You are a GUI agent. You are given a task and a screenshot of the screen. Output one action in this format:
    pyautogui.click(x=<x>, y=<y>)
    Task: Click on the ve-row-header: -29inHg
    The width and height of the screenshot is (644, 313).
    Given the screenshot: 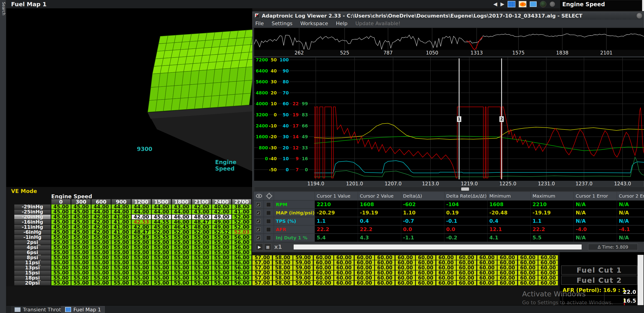 What is the action you would take?
    pyautogui.click(x=32, y=207)
    